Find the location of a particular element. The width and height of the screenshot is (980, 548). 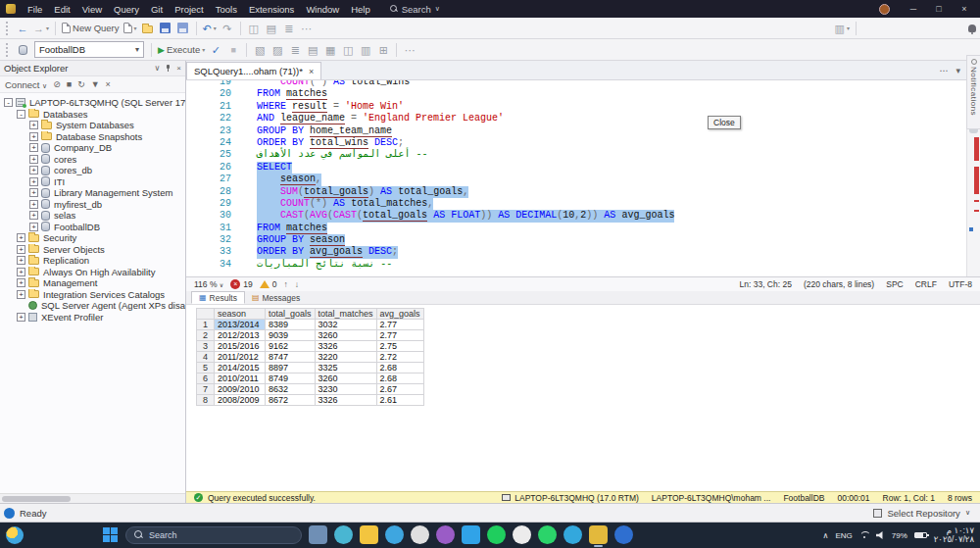

tree-item-library-management-system: +Library Management System is located at coordinates (92, 193).